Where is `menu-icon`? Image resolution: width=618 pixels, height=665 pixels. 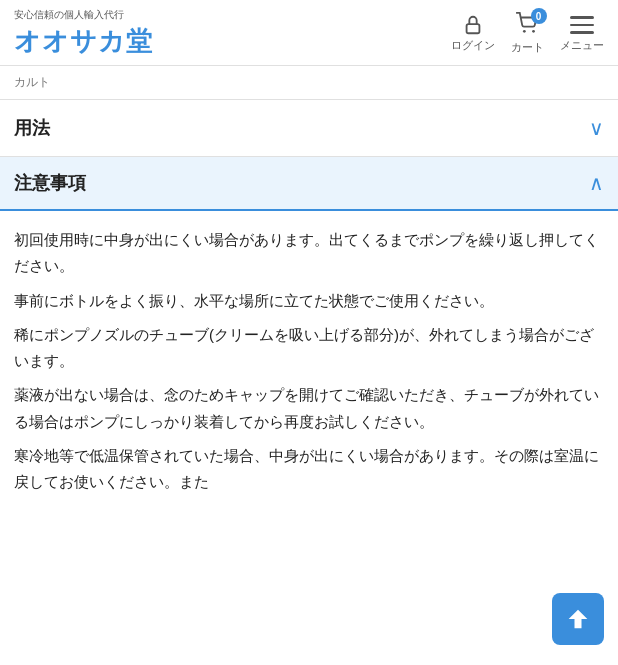
menu-icon is located at coordinates (582, 25).